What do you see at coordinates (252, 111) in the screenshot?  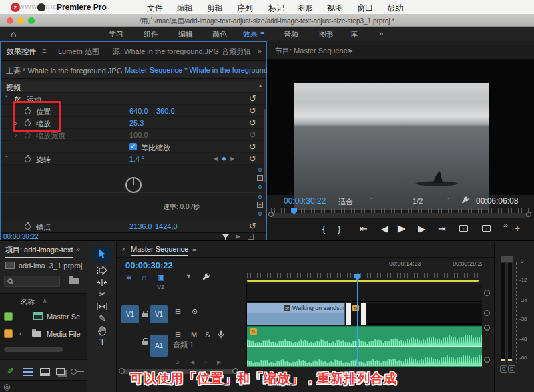 I see `reset-position-icon: ↺` at bounding box center [252, 111].